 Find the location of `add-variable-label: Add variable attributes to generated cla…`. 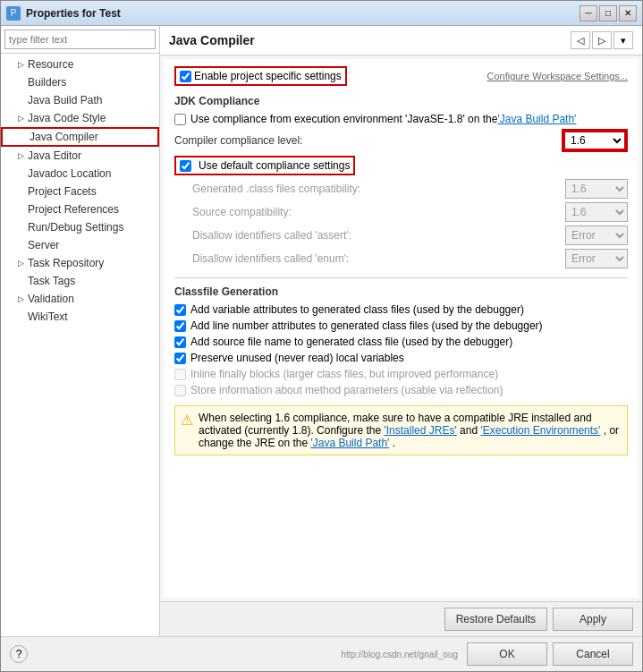

add-variable-label: Add variable attributes to generated cla… is located at coordinates (358, 310).